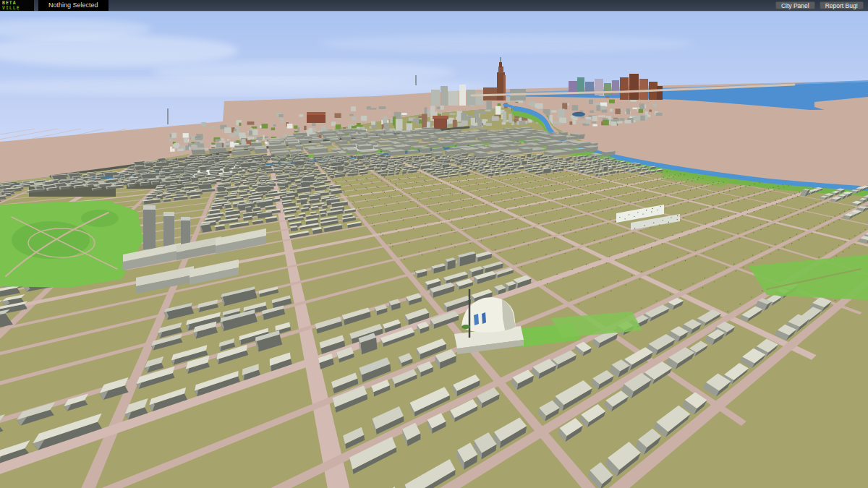 This screenshot has width=868, height=488. I want to click on top-toolbar: BETA VILLE Nothing Selected City Panel R…, so click(434, 6).